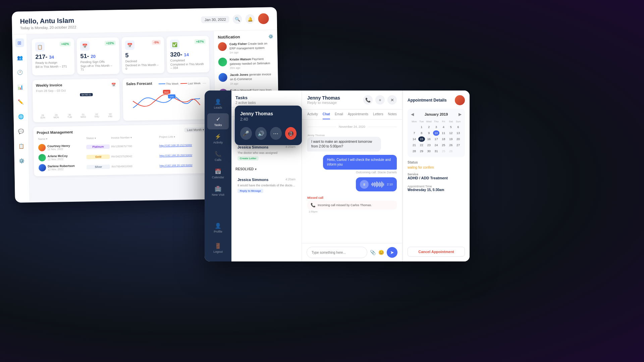 This screenshot has width=644, height=362. What do you see at coordinates (20, 57) in the screenshot?
I see `sidebar-icon-users: 👥` at bounding box center [20, 57].